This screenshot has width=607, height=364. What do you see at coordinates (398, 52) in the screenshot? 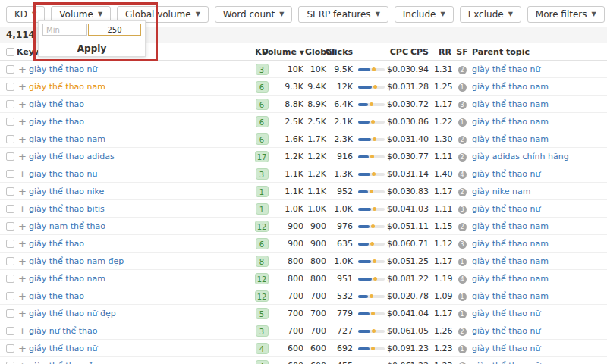
I see `col-cpc: CPC` at bounding box center [398, 52].